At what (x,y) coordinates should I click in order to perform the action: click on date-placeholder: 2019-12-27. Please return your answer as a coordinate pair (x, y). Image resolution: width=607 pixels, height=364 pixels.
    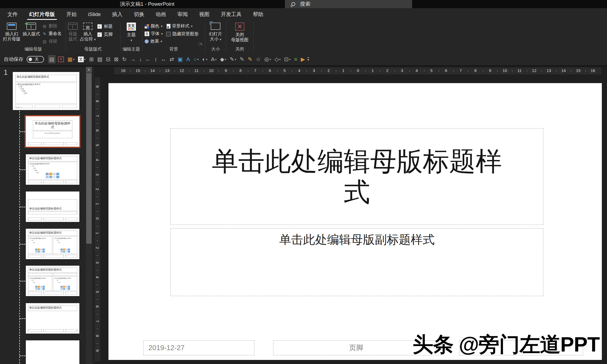
    Looking at the image, I should click on (199, 348).